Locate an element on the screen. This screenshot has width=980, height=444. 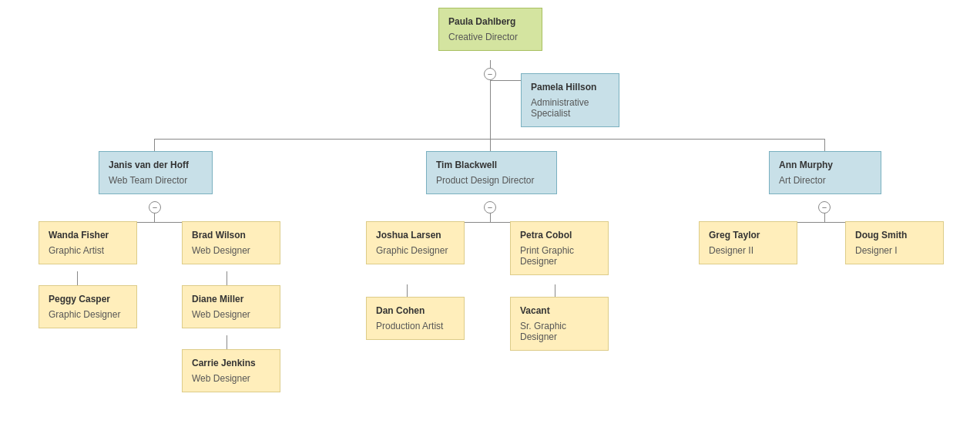
node-vacant-title: Sr. Graphic Designer is located at coordinates (559, 331).